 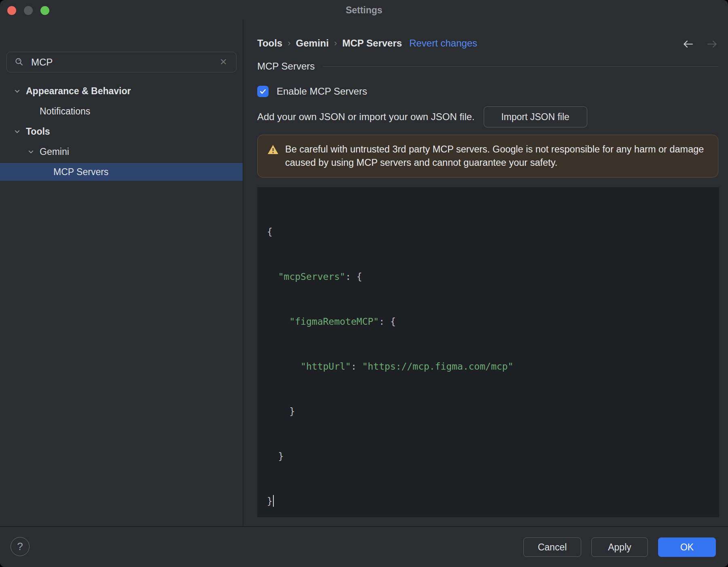 What do you see at coordinates (488, 232) in the screenshot?
I see `code-line: {` at bounding box center [488, 232].